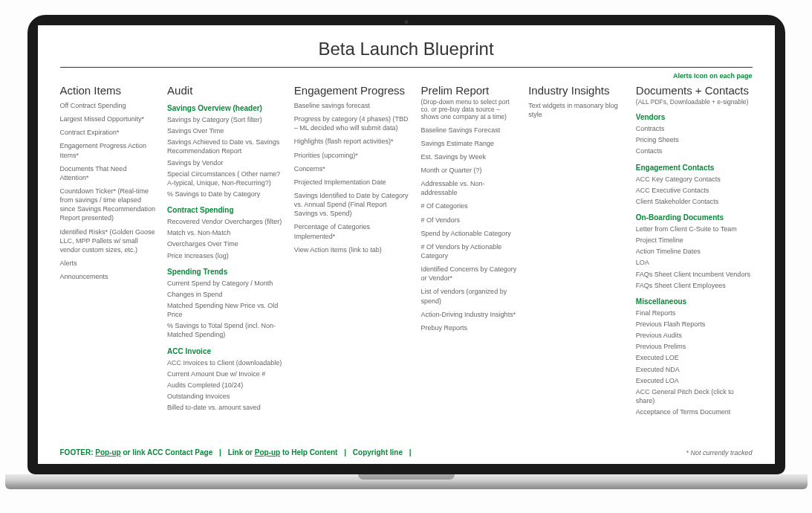 This screenshot has height=513, width=812. What do you see at coordinates (309, 452) in the screenshot?
I see `footer-text: to Help Content` at bounding box center [309, 452].